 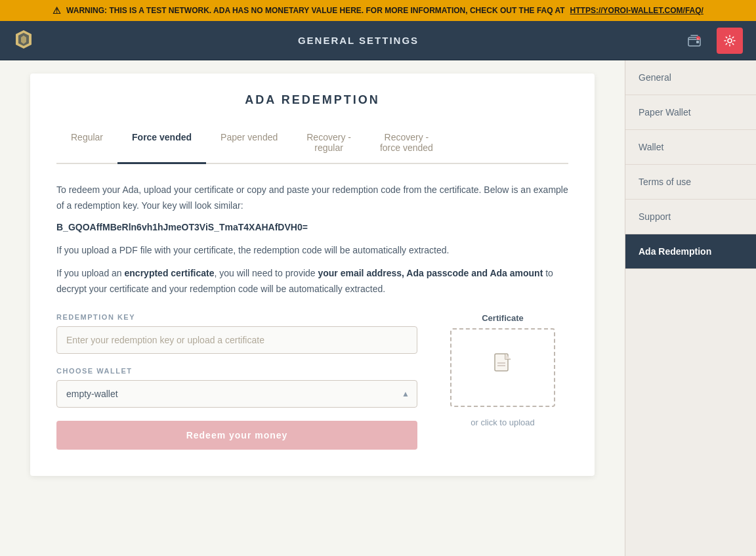 What do you see at coordinates (503, 423) in the screenshot?
I see `upload-or-text: or click to upload` at bounding box center [503, 423].